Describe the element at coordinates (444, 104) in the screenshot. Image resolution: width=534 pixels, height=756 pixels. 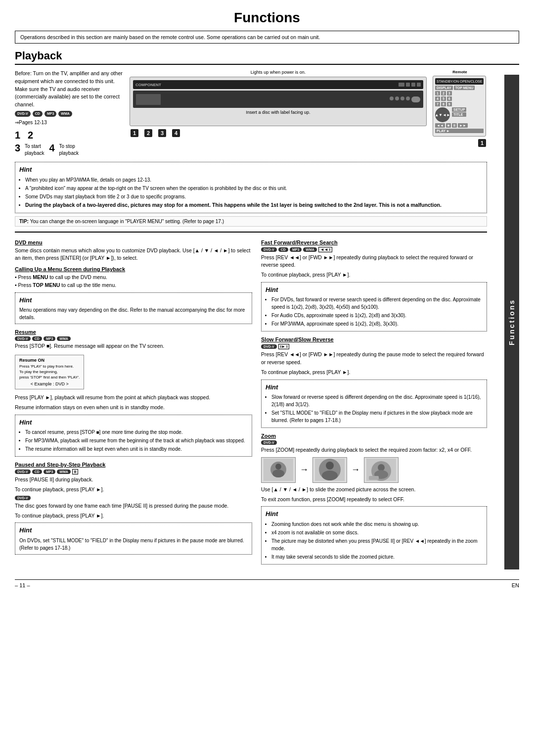
I see `r-btn-8: 8` at that location.